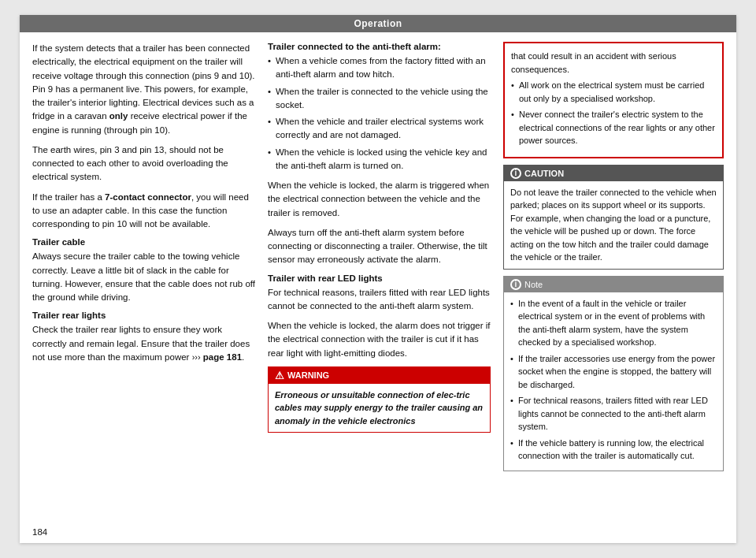 Image resolution: width=756 pixels, height=558 pixels. What do you see at coordinates (222, 357) in the screenshot?
I see `page-ref: page 181` at bounding box center [222, 357].